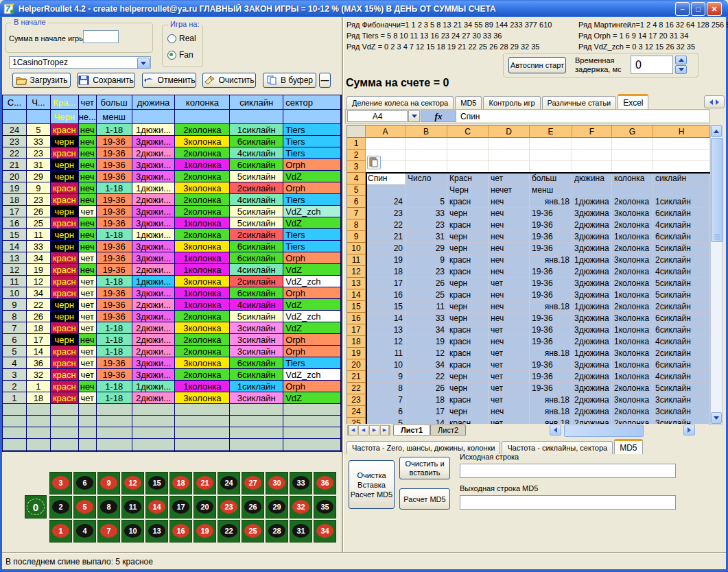 The width and height of the screenshot is (728, 572). I want to click on cell-name-box: A4, so click(377, 117).